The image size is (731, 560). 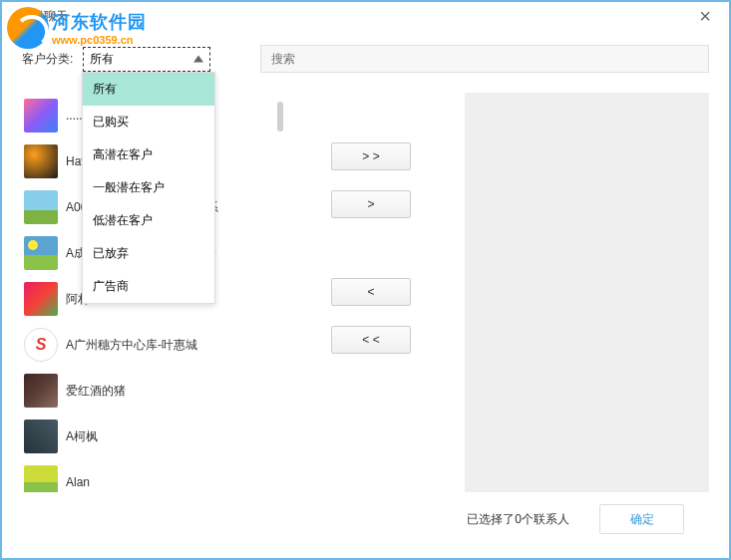 I want to click on scrollbar, so click(x=280, y=117).